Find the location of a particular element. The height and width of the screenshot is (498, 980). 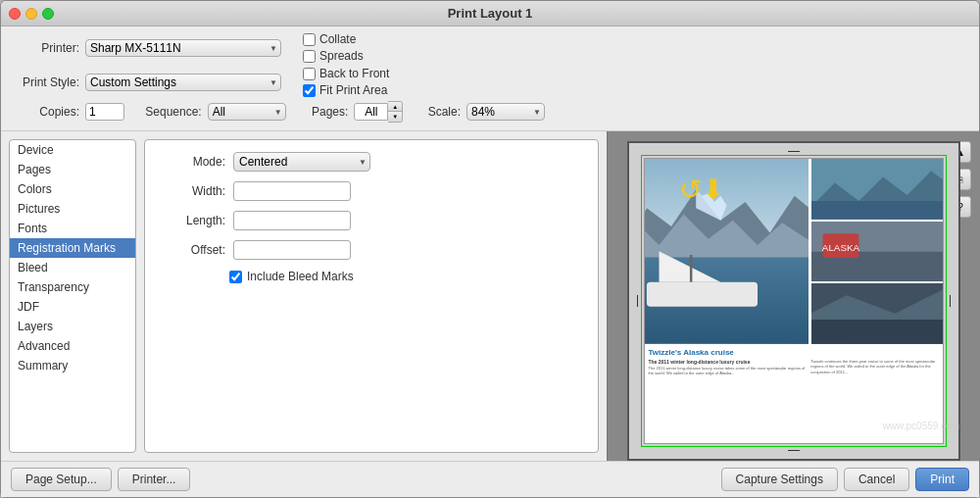

sidebar-item-bleed: Bleed is located at coordinates (73, 268).